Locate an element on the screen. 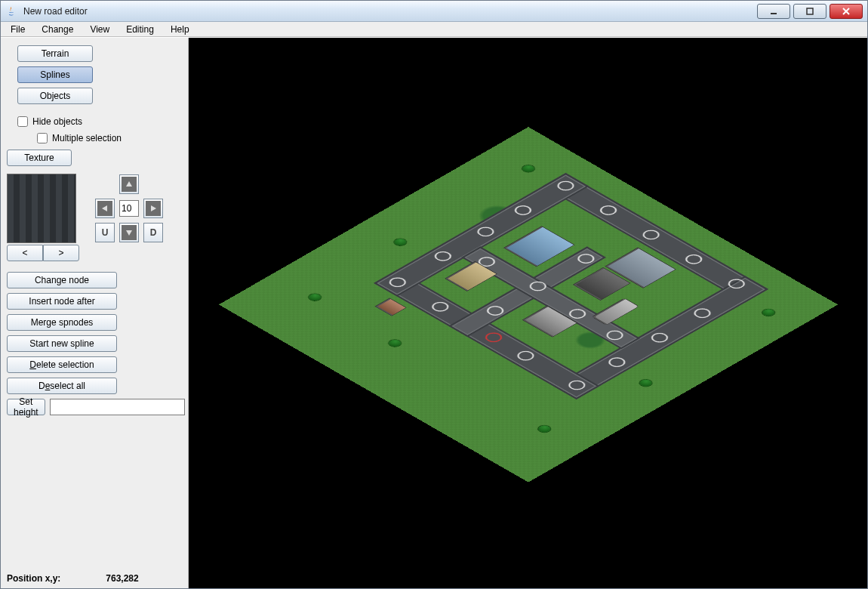  road-segment is located at coordinates (486, 335).